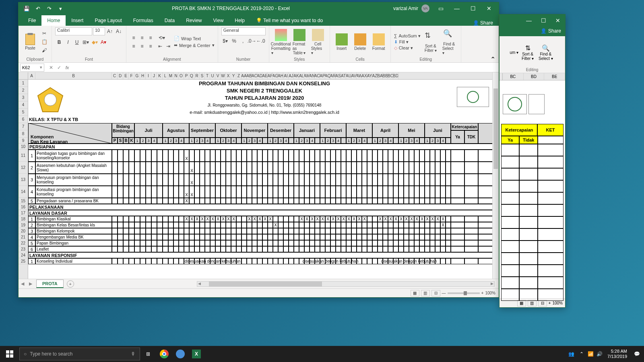  What do you see at coordinates (27, 8) in the screenshot?
I see `save-icon: 💾` at bounding box center [27, 8].